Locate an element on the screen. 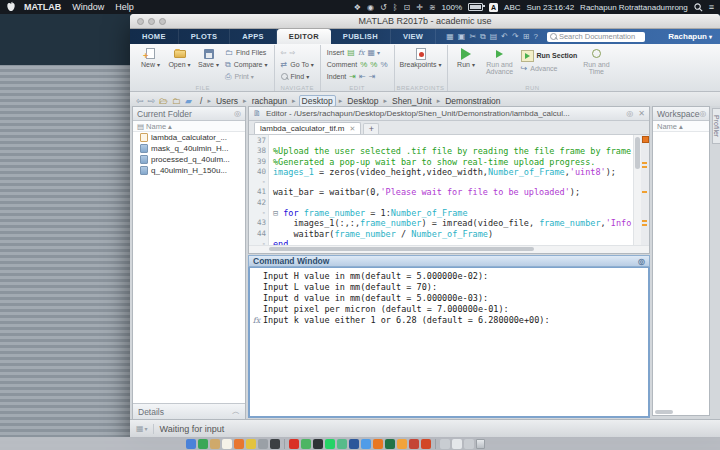 The width and height of the screenshot is (720, 450). breadcrumb-segment: rachapun is located at coordinates (270, 101).